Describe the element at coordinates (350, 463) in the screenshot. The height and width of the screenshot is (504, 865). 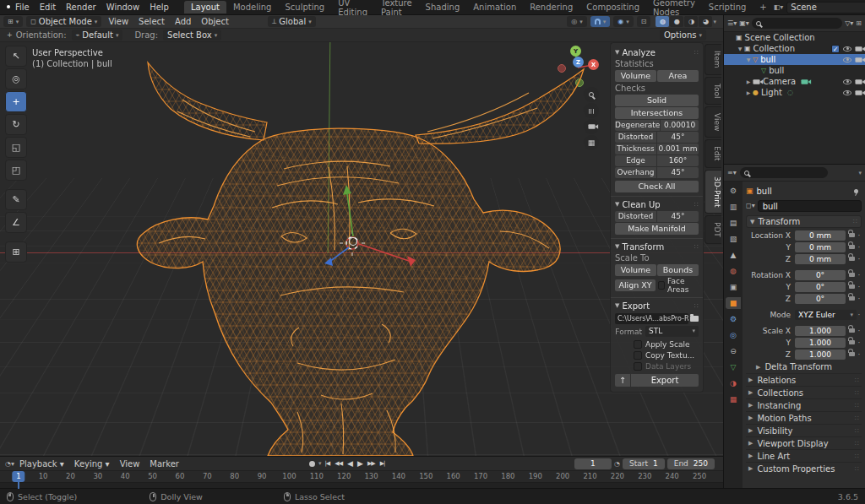
I see `play-reverse-button: ◀` at that location.